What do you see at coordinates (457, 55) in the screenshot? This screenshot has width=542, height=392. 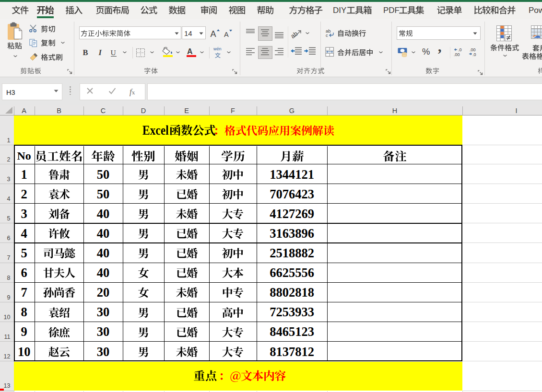 I see `svg-text: .00` at bounding box center [457, 55].